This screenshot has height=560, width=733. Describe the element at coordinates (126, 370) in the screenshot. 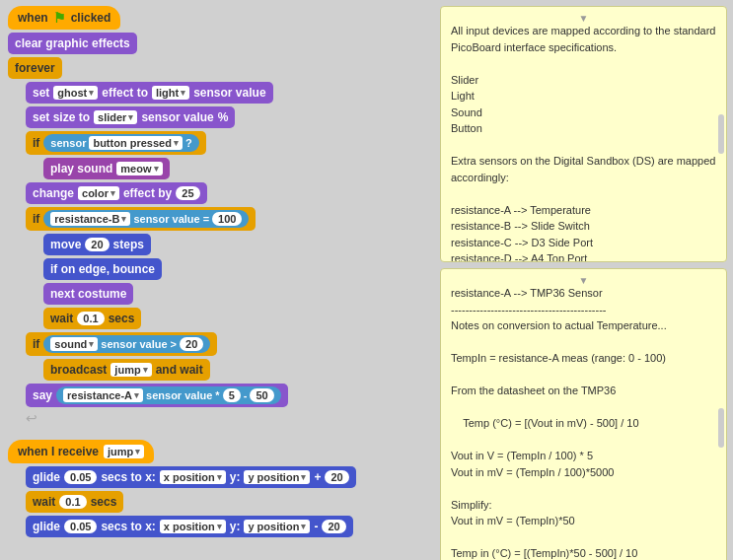

I see `broadcast-block: broadcast jump and wait` at that location.